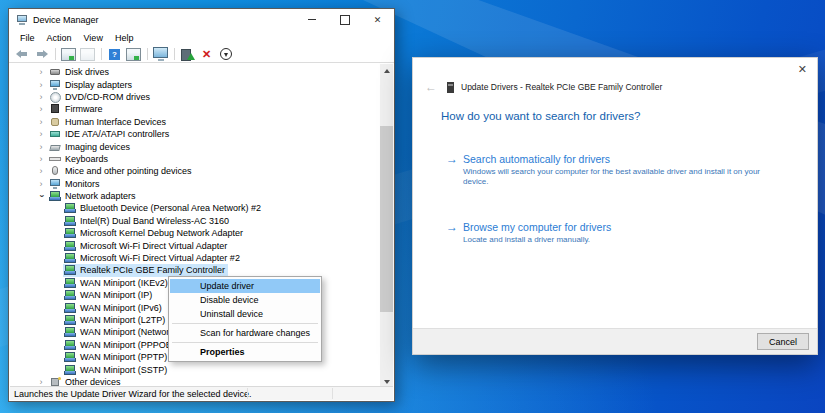 This screenshot has height=413, width=825. I want to click on tree-item-label: Disk drives, so click(87, 72).